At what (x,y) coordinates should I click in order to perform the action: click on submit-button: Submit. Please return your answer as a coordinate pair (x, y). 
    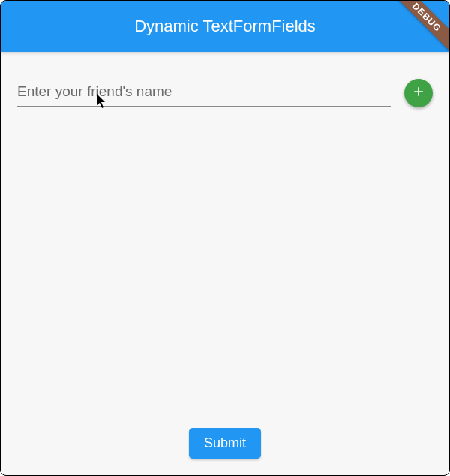
    Looking at the image, I should click on (225, 443).